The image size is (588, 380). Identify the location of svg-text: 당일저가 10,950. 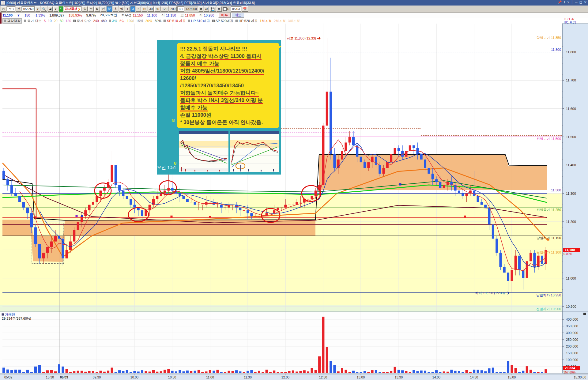
(549, 295).